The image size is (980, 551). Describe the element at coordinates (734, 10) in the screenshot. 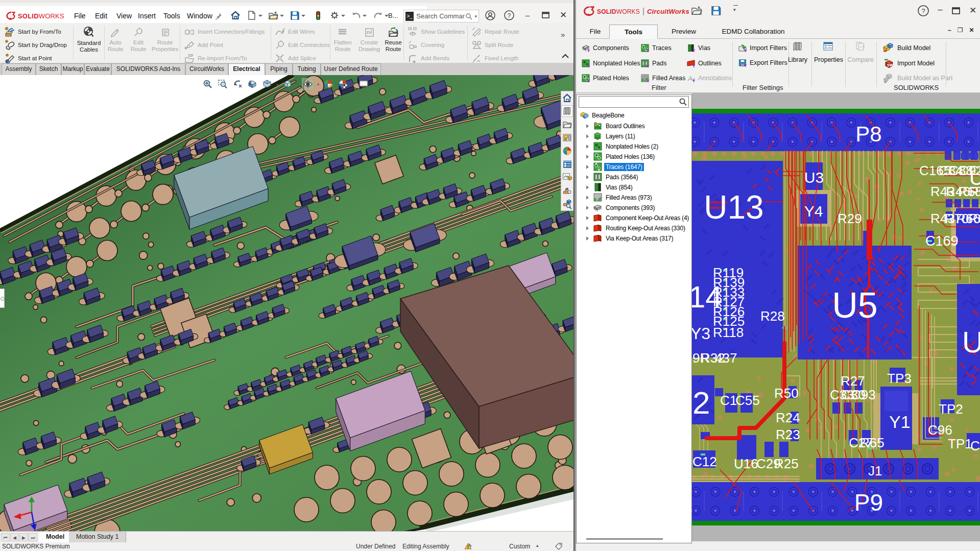

I see `cw-quickbar-caret: ▾` at that location.